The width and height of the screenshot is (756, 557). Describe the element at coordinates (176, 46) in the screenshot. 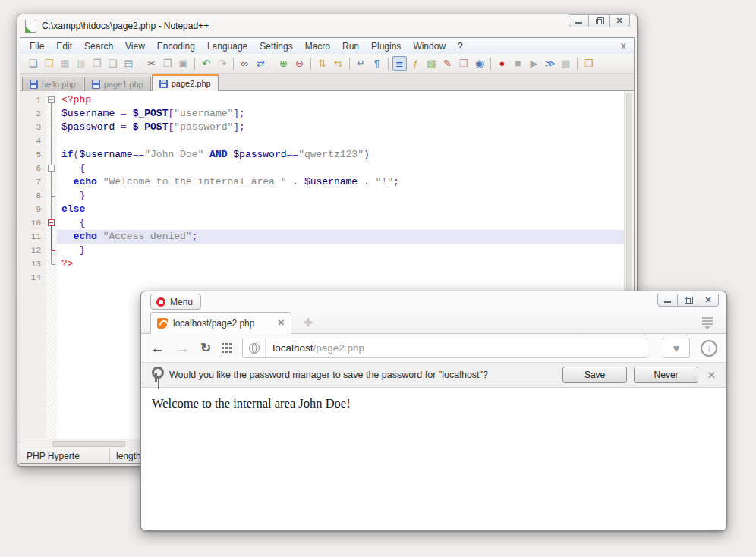

I see `menu-item-encoding: Encoding` at that location.